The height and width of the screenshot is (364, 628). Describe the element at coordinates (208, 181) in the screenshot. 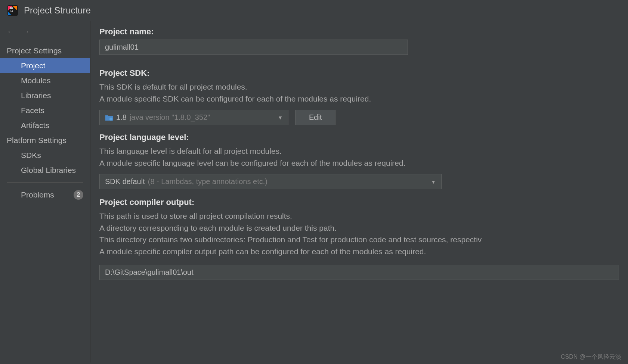

I see `lang-level-detail: (8 - Lambdas, type annotations etc.)` at that location.